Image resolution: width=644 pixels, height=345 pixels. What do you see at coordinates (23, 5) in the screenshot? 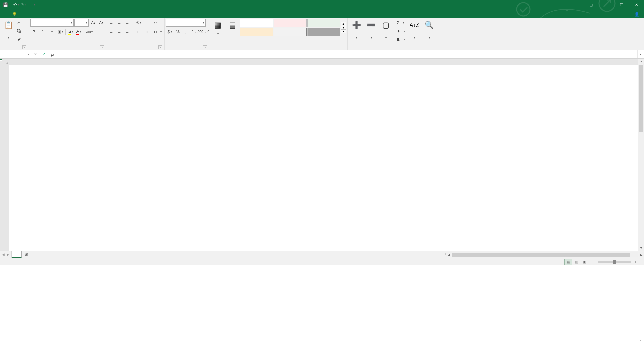
I see `redo-icon: ↷▾` at bounding box center [23, 5].